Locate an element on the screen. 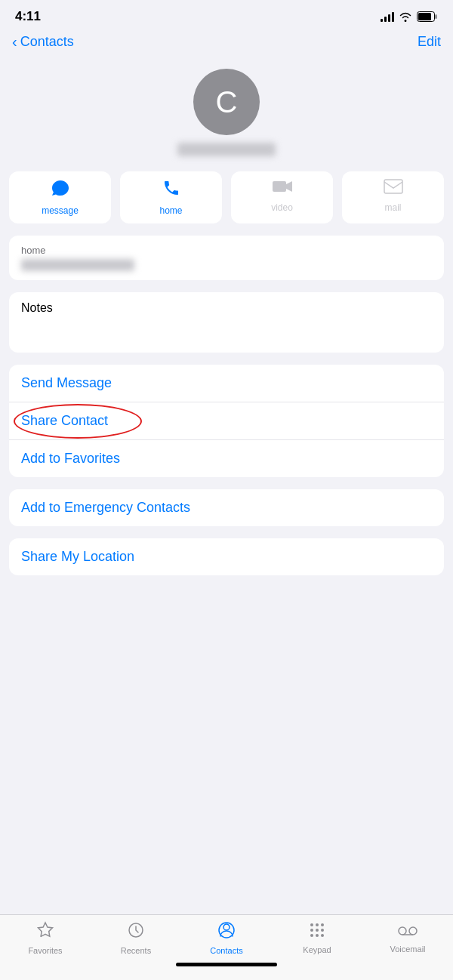  tab-contacts-label: Contacts is located at coordinates (226, 951).